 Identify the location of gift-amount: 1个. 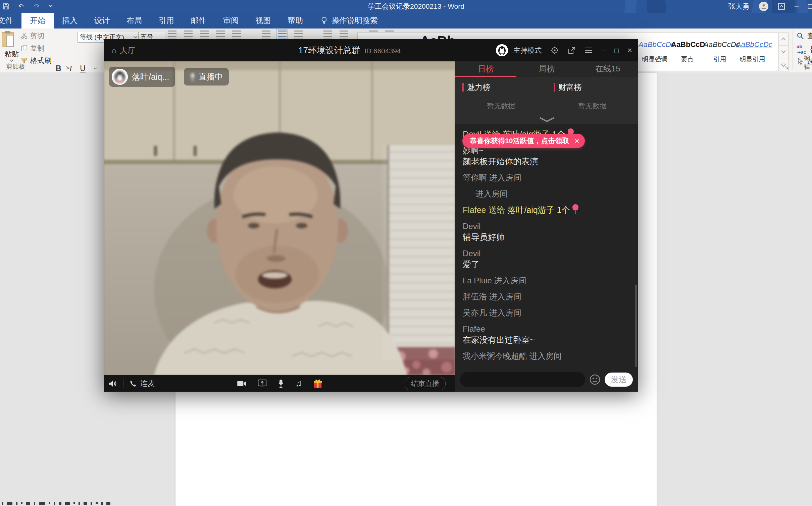
(562, 210).